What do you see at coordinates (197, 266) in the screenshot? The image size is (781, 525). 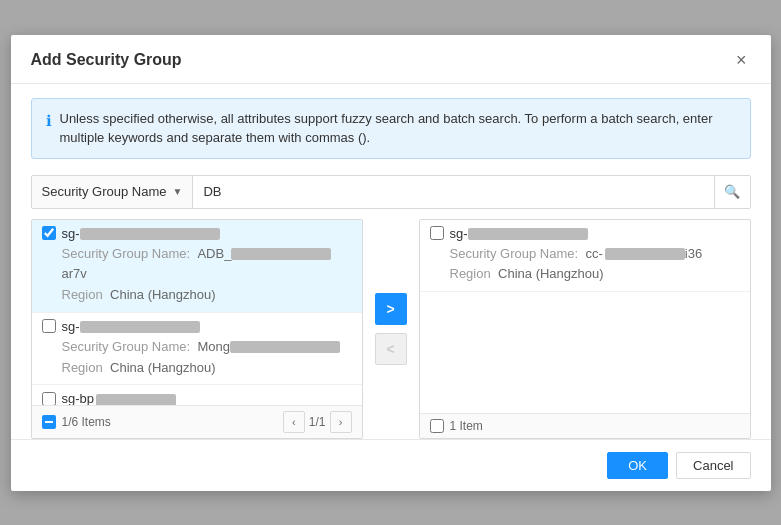 I see `list-item: sg- Security Group Name: ADB_ ar7v Regio…` at bounding box center [197, 266].